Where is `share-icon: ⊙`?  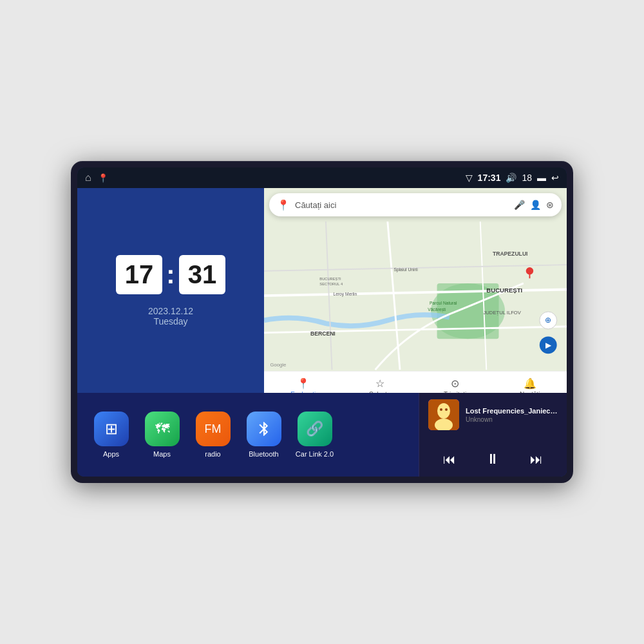 share-icon: ⊙ is located at coordinates (455, 384).